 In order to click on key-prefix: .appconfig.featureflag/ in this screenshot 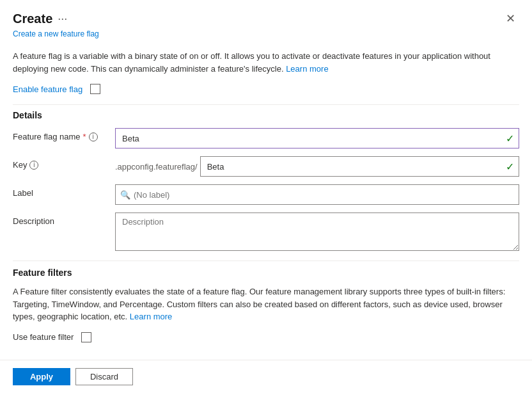, I will do `click(157, 166)`.